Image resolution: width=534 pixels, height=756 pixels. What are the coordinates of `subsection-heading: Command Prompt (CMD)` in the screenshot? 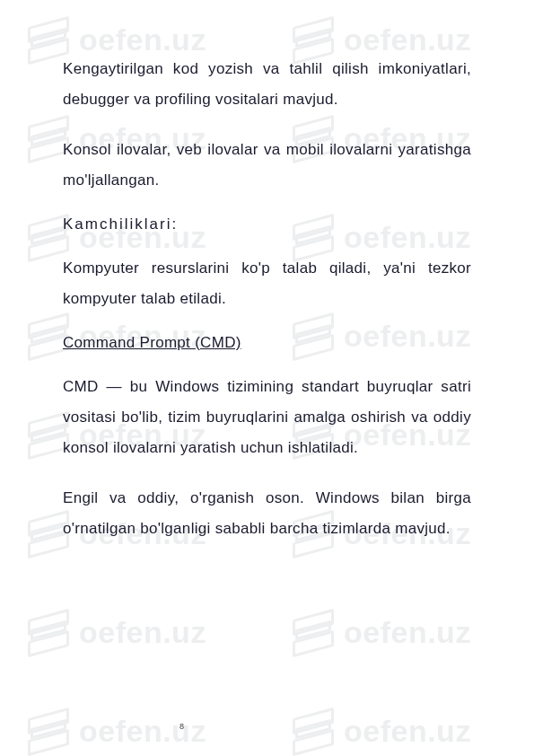 It's located at (267, 343).